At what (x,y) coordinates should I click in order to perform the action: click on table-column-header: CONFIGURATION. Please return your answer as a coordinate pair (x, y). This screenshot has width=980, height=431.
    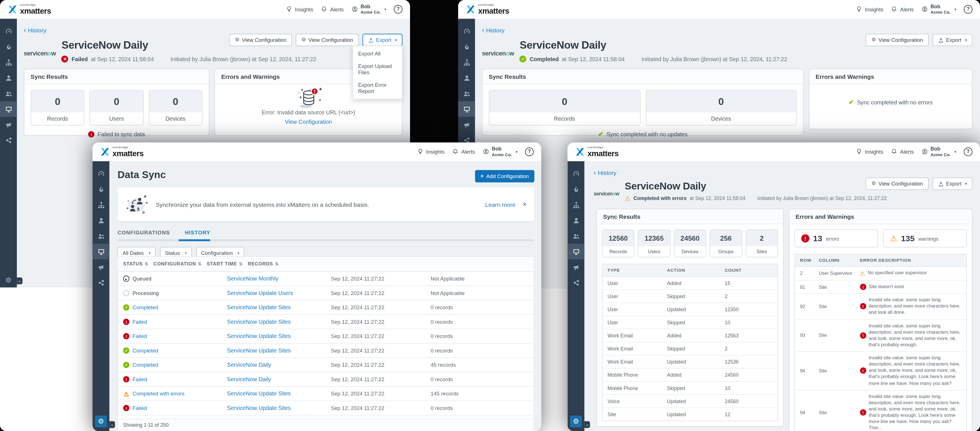
    Looking at the image, I should click on (175, 264).